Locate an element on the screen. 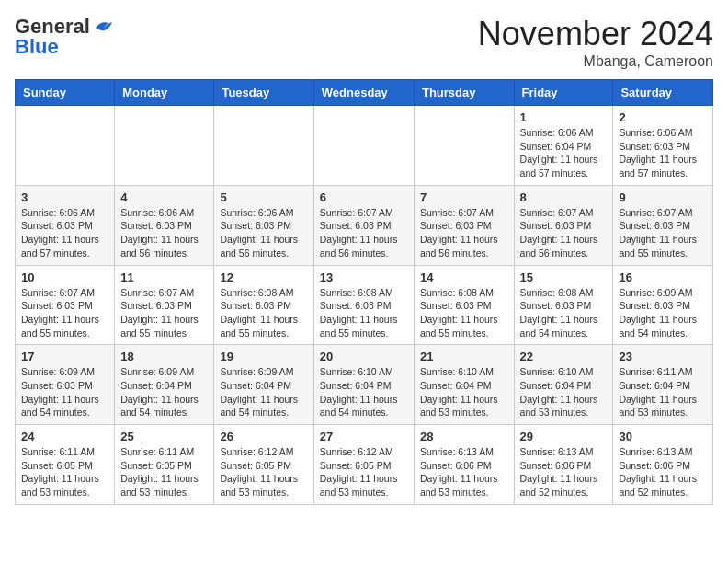 The width and height of the screenshot is (728, 563). day-number: 16 is located at coordinates (663, 278).